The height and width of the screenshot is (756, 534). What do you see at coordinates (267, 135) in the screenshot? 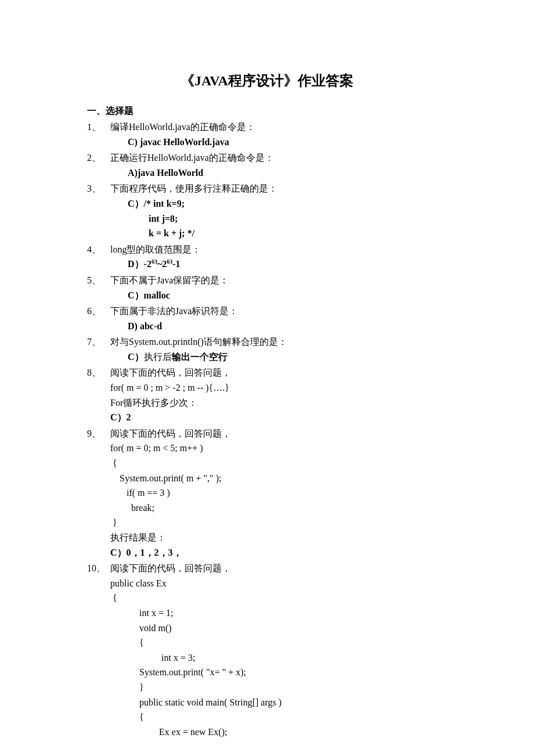
I see `question-1: 1、编译HelloWorld.java的正确命令是：C) javac Hello…` at bounding box center [267, 135].